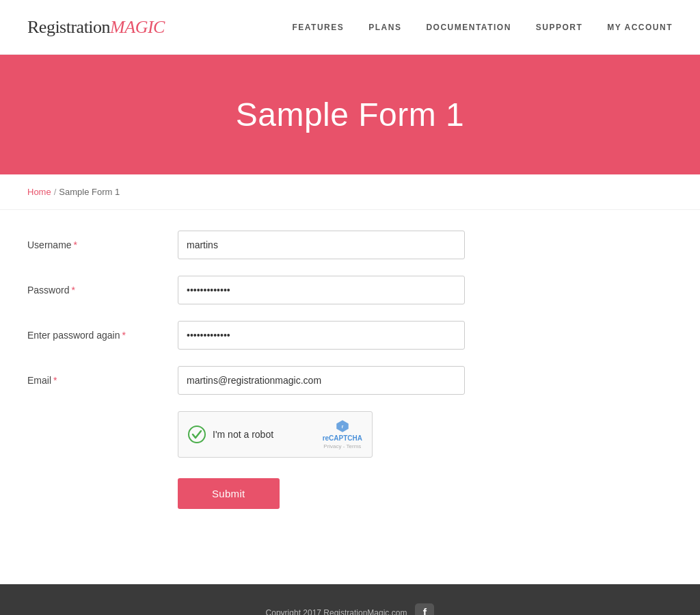  What do you see at coordinates (350, 115) in the screenshot?
I see `hero-title: Sample Form 1` at bounding box center [350, 115].